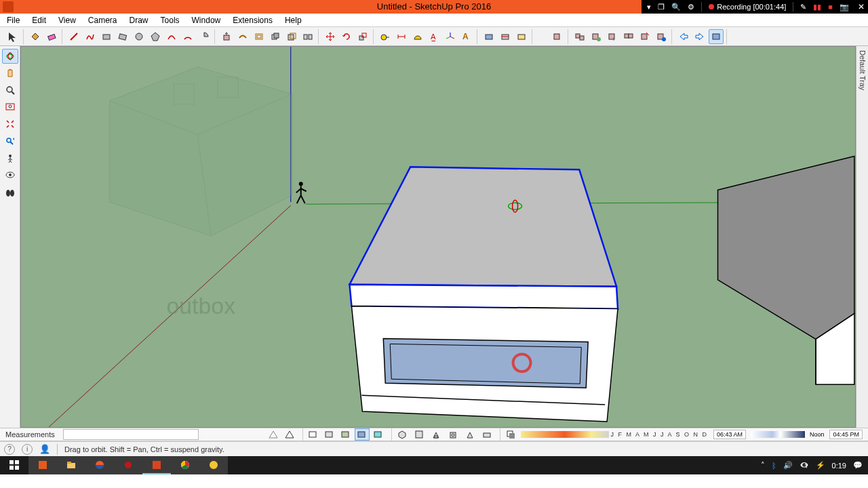 This screenshot has width=868, height=488. What do you see at coordinates (214, 465) in the screenshot?
I see `task-other` at bounding box center [214, 465].